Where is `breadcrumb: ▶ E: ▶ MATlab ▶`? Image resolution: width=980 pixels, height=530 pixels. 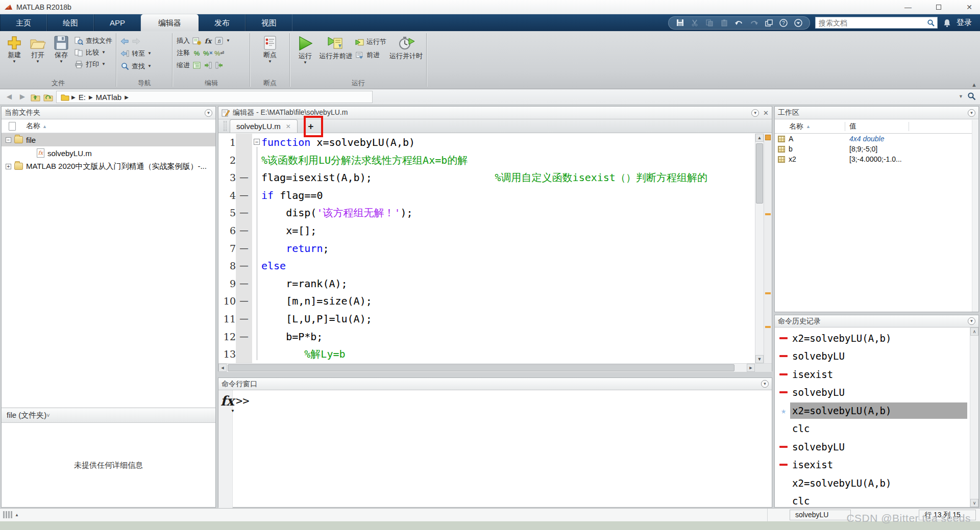
breadcrumb: ▶ E: ▶ MATlab ▶ is located at coordinates (214, 97).